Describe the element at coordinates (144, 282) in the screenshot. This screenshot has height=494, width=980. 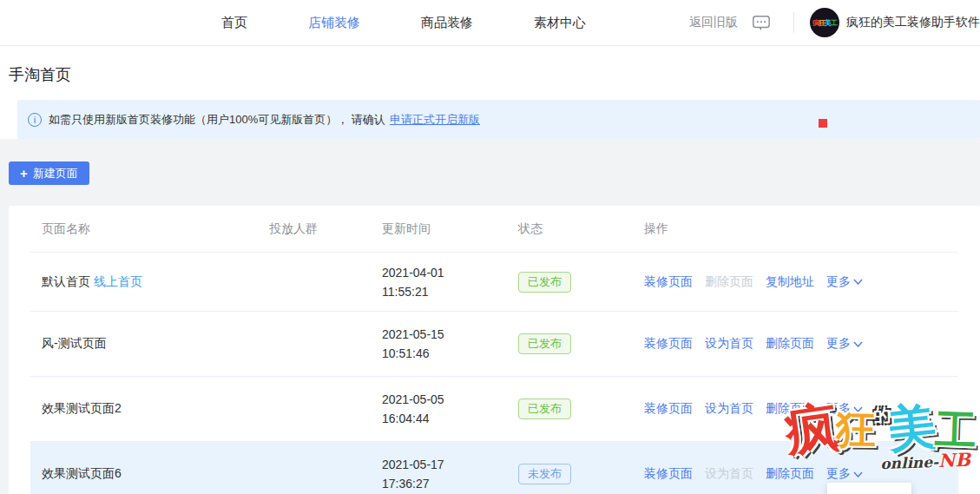
I see `page-name-cell: 默认首页线上首页` at that location.